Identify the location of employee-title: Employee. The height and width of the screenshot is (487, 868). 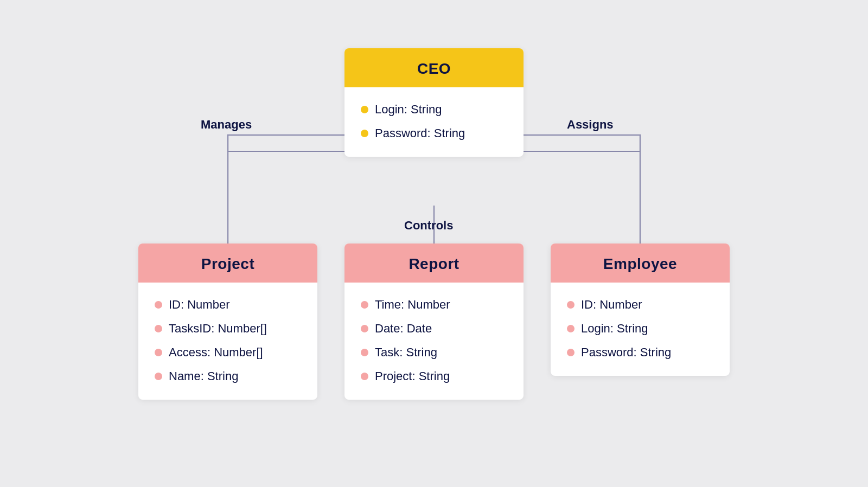
(640, 264).